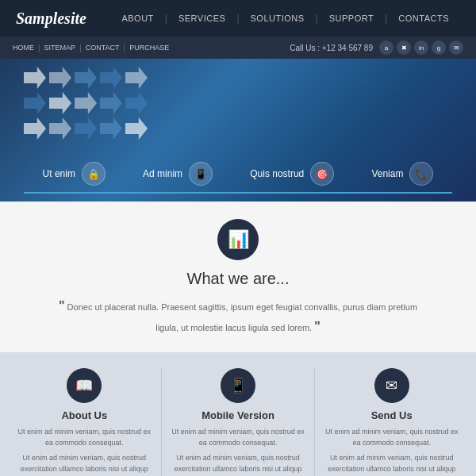 Image resolution: width=476 pixels, height=476 pixels. I want to click on nav-about: ABOUT, so click(137, 18).